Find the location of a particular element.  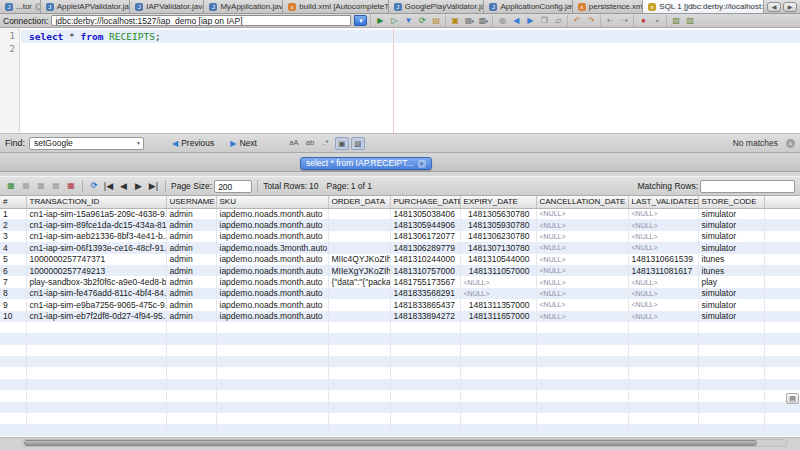

find-previous-button: ◀ Previous is located at coordinates (193, 143).